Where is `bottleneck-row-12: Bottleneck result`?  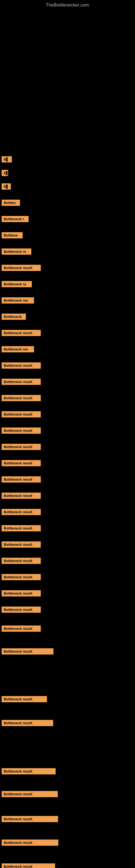 bottleneck-row-12: Bottleneck result is located at coordinates (21, 334).